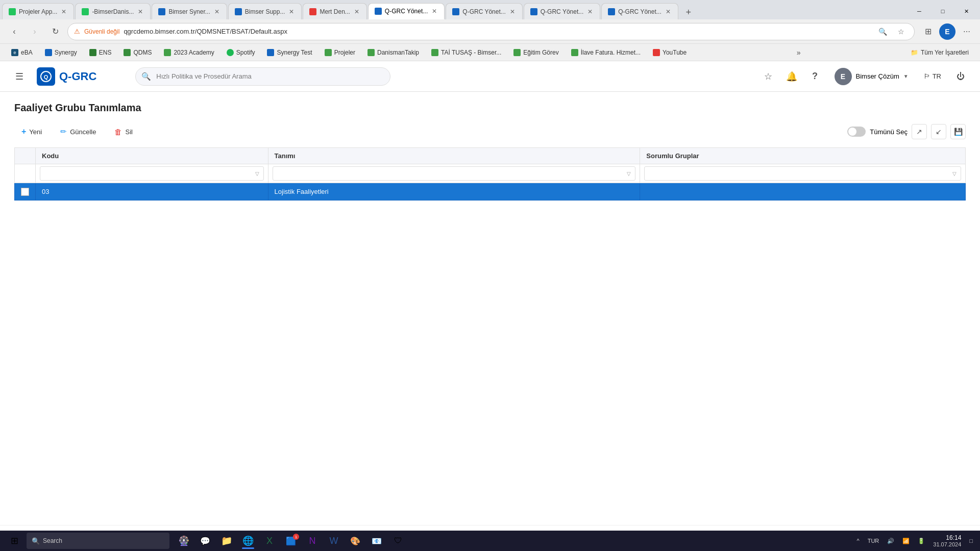 This screenshot has width=980, height=551. I want to click on language-button: 🏳 TR, so click(933, 77).